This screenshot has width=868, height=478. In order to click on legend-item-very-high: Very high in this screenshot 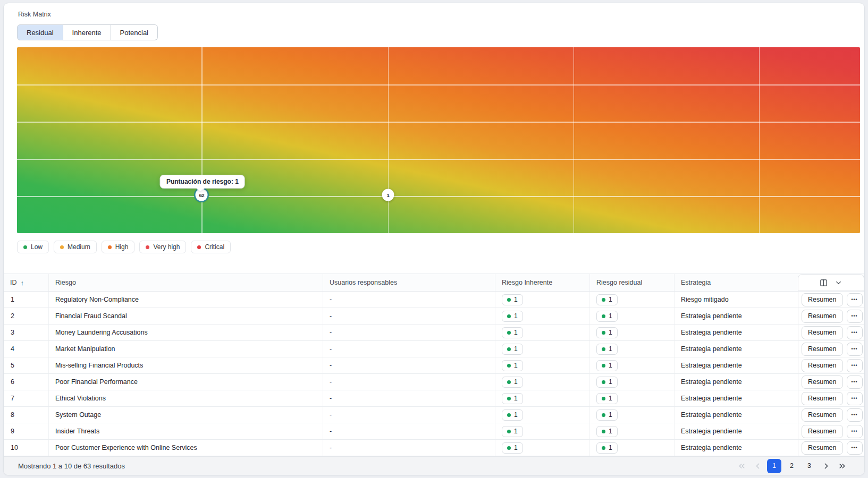, I will do `click(163, 247)`.